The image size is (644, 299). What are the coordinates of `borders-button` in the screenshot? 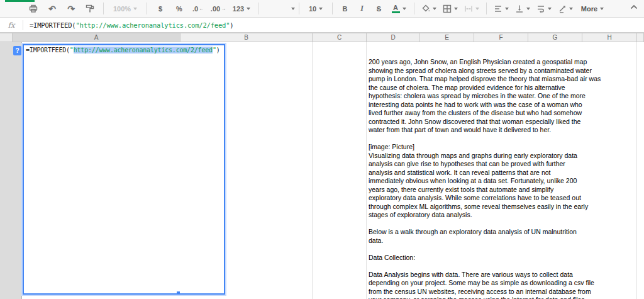 It's located at (450, 9).